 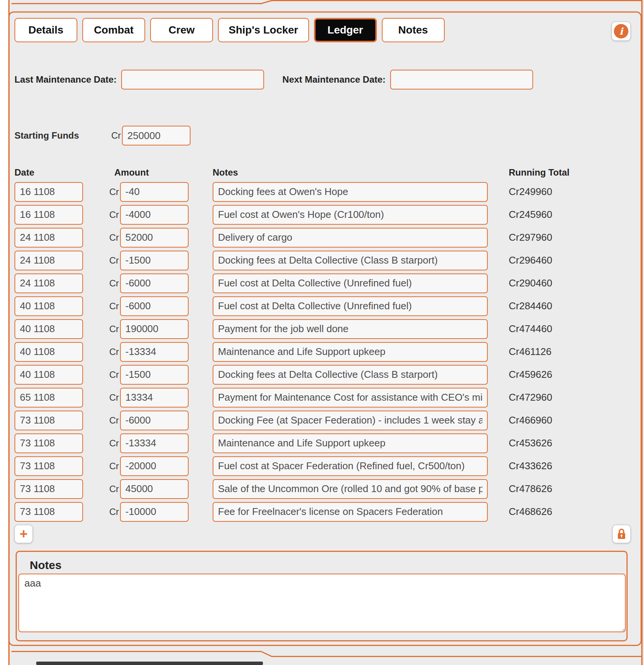 I want to click on tab-ship-s-locker: Ship's Locker, so click(x=264, y=30).